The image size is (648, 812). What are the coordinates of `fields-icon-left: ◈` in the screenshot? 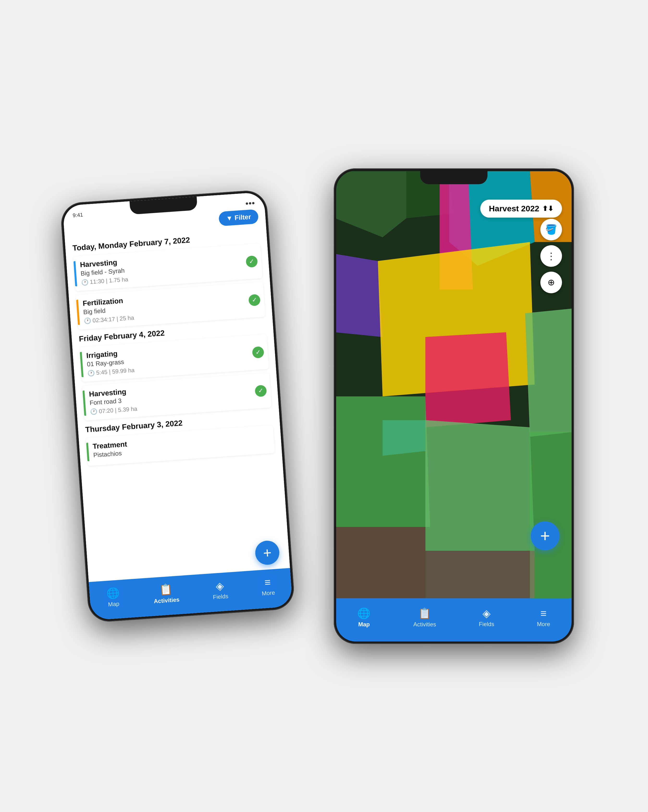 It's located at (220, 585).